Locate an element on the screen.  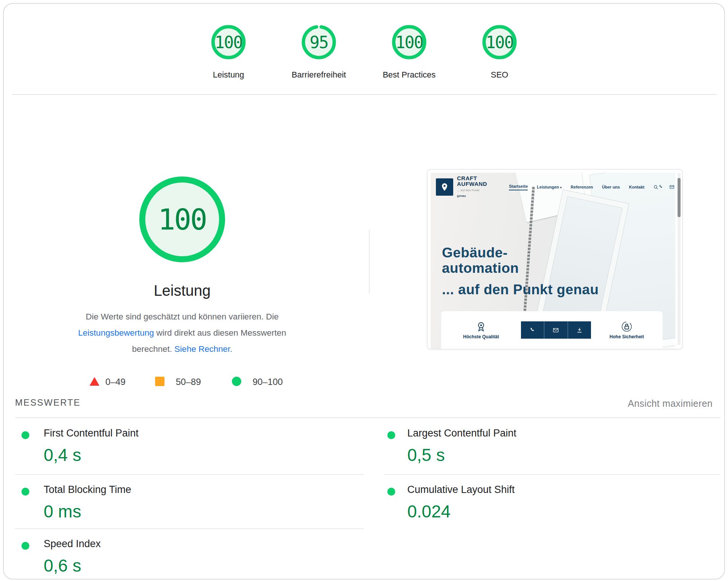
hero-tagline: ... auf den Punkt genau is located at coordinates (520, 290).